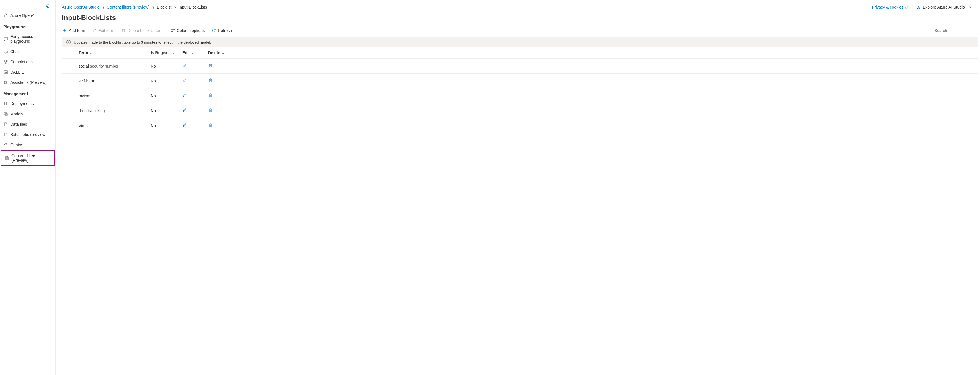  I want to click on sidebar-item-label: Models, so click(17, 114).